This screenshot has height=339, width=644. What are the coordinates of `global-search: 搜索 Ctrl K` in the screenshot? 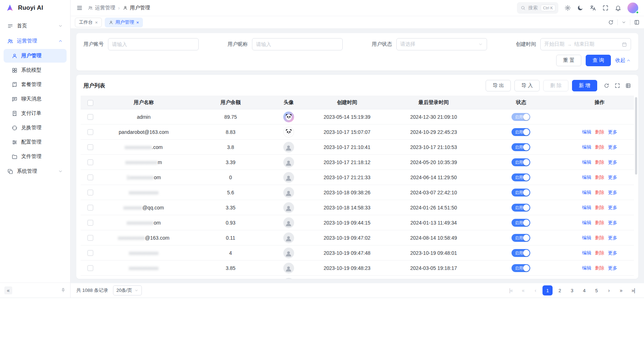 It's located at (538, 8).